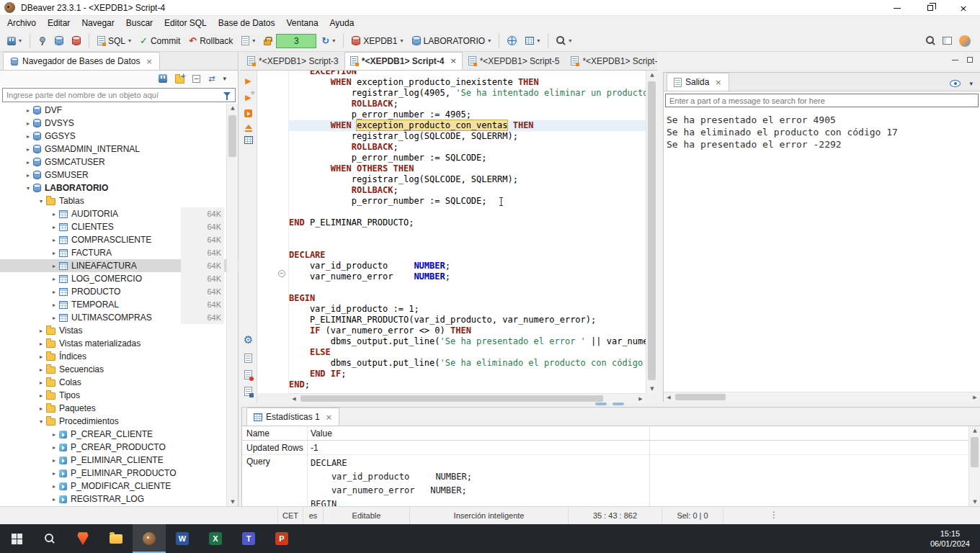  Describe the element at coordinates (467, 94) in the screenshot. I see `code-line: registrar_log(4905, 'Se ha intentado eli…` at that location.